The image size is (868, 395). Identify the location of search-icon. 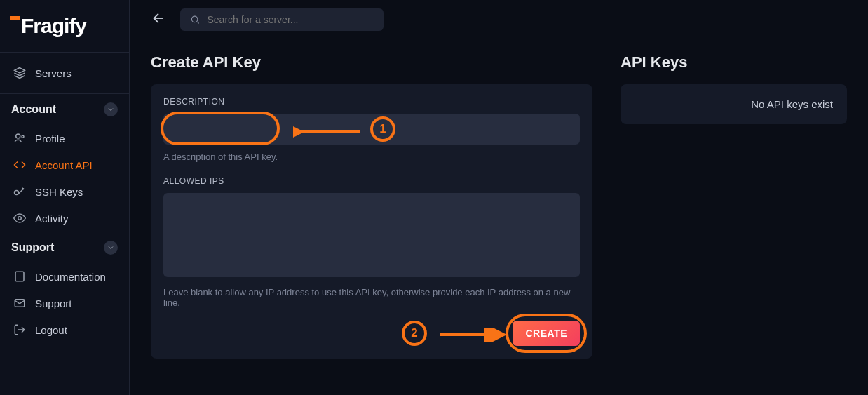
(195, 20).